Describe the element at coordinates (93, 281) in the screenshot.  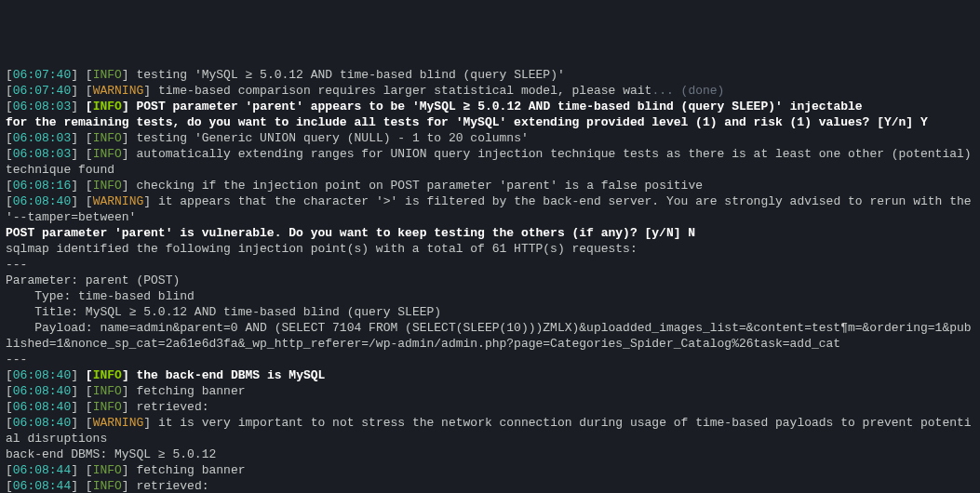
I see `output-text: Parameter: parent (POST)` at that location.